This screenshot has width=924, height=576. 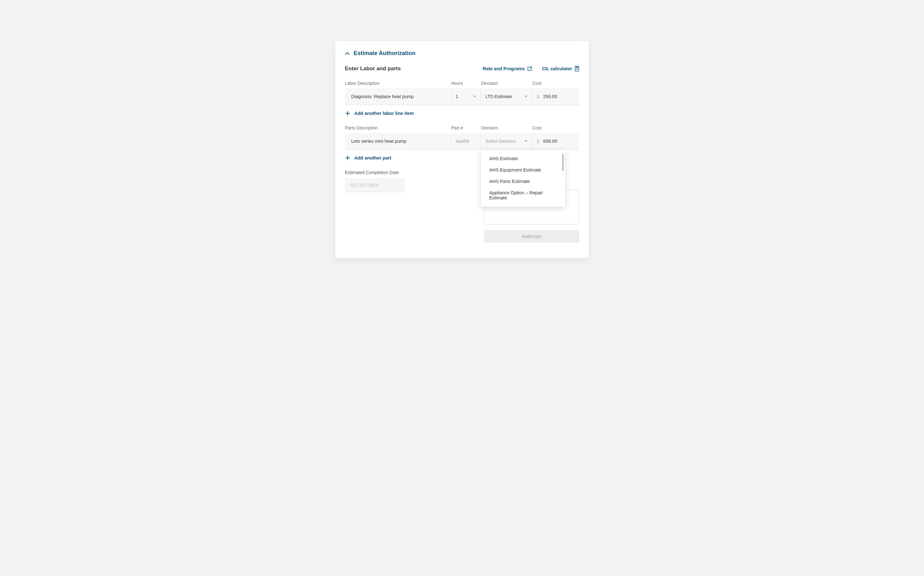 I want to click on completion-date-input: 02 / 25 / 2020, so click(x=375, y=185).